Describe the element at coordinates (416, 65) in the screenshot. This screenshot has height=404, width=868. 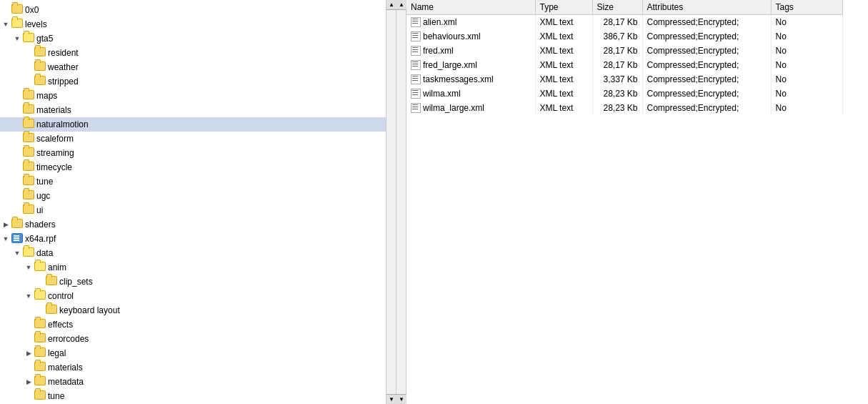
I see `file-icon` at that location.